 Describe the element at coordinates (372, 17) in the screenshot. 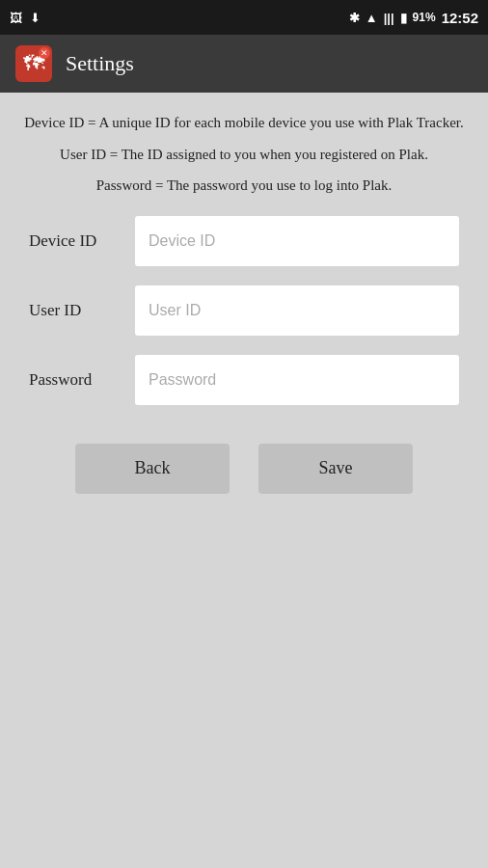

I see `wifi-icon: ▲` at that location.